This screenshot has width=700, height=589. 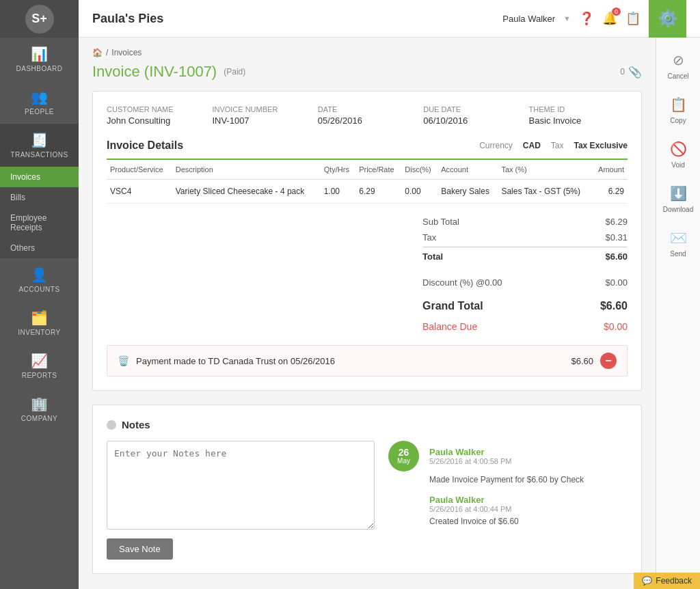 I want to click on payment-text: Payment made to TD Canada Trust on 05/26…, so click(x=235, y=361).